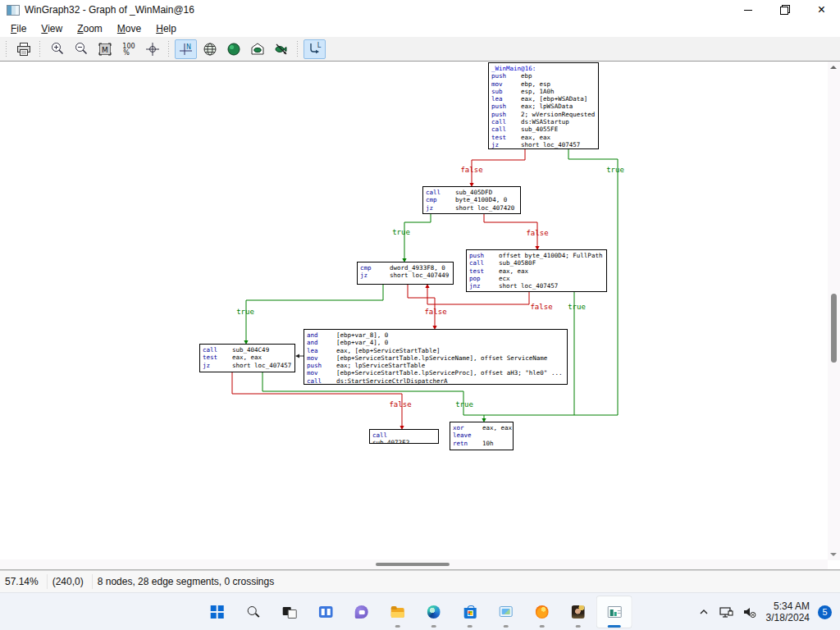 The height and width of the screenshot is (630, 840). What do you see at coordinates (833, 328) in the screenshot?
I see `vertical-scrollbar-thumb` at bounding box center [833, 328].